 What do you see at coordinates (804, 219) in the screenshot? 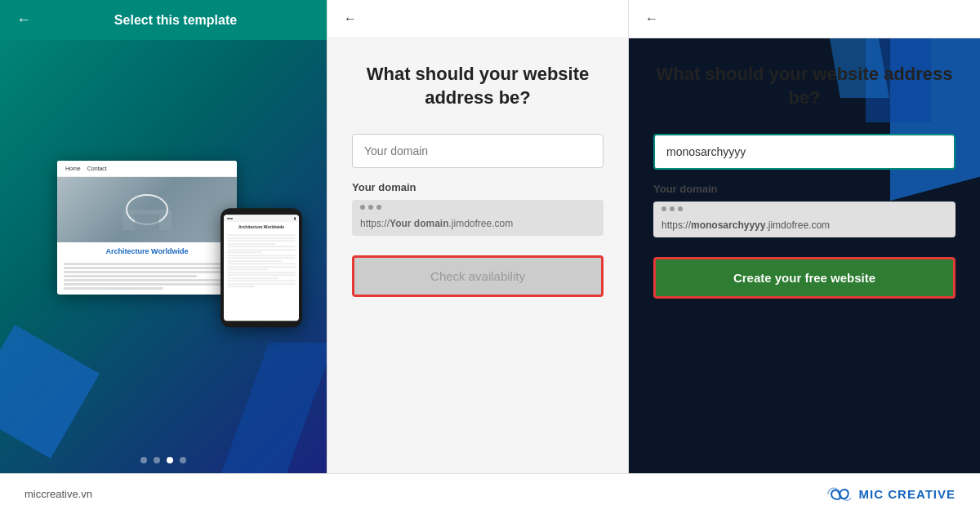
I see `right-domain-display-box: https://monosarchyyyy.jimdofree.com` at bounding box center [804, 219].